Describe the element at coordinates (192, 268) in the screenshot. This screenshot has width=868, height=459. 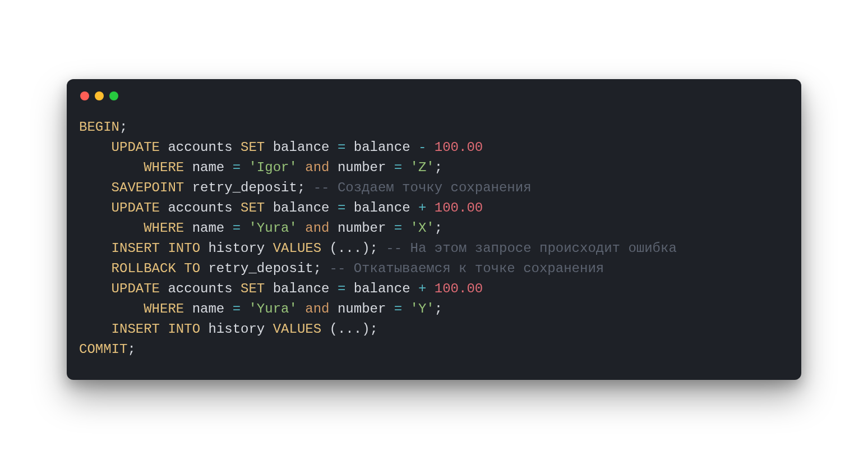
I see `kw-to: TO` at that location.